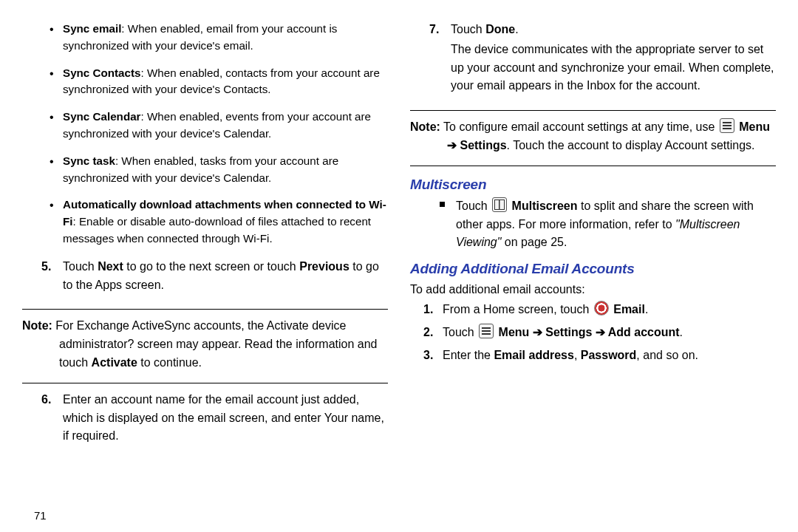 Image resolution: width=798 pixels, height=532 pixels. I want to click on bullet-bold: Sync task, so click(89, 161).